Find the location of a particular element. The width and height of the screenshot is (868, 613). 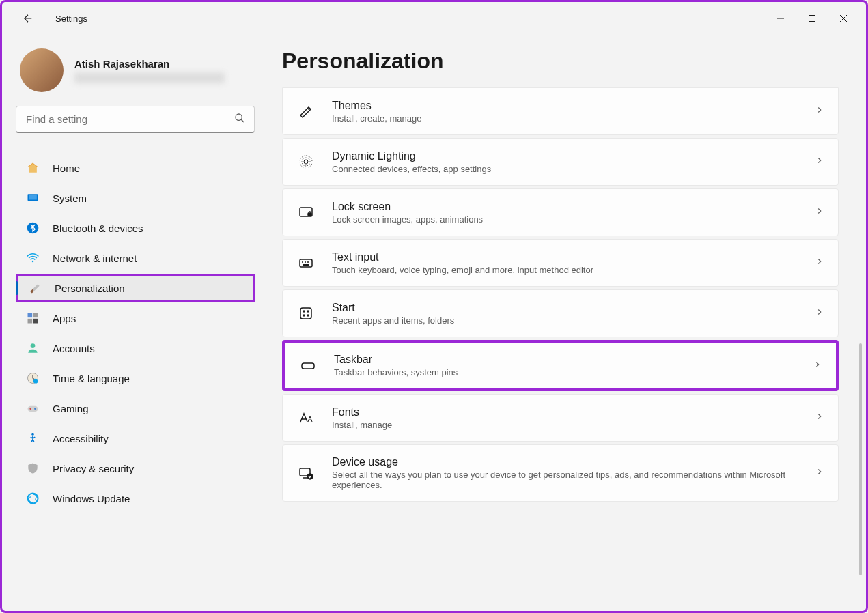

nav-item-accounts: Accounts is located at coordinates (135, 348).